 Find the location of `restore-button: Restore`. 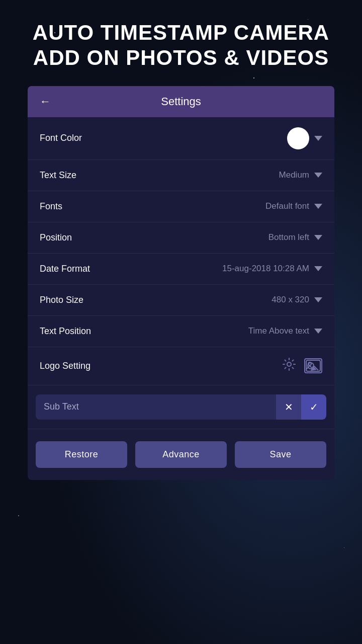

restore-button: Restore is located at coordinates (81, 455).